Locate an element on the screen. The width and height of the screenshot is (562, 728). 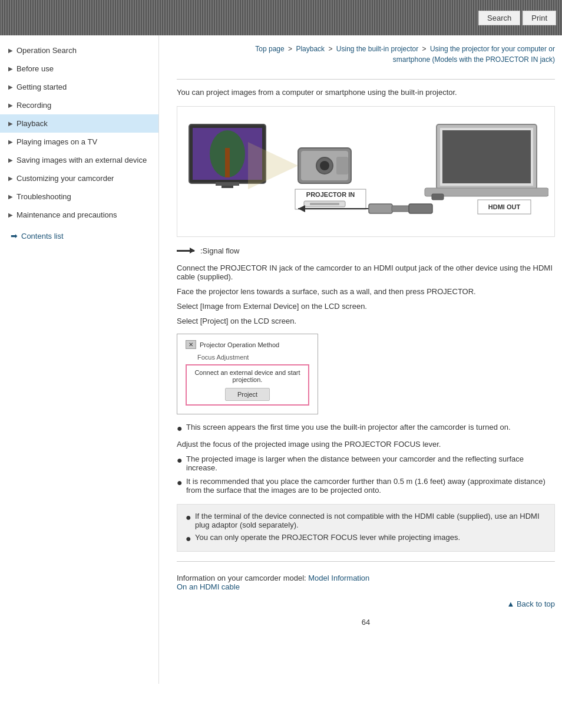
sidebar-label-playing-images-tv: Playing images on a TV is located at coordinates (85, 141).